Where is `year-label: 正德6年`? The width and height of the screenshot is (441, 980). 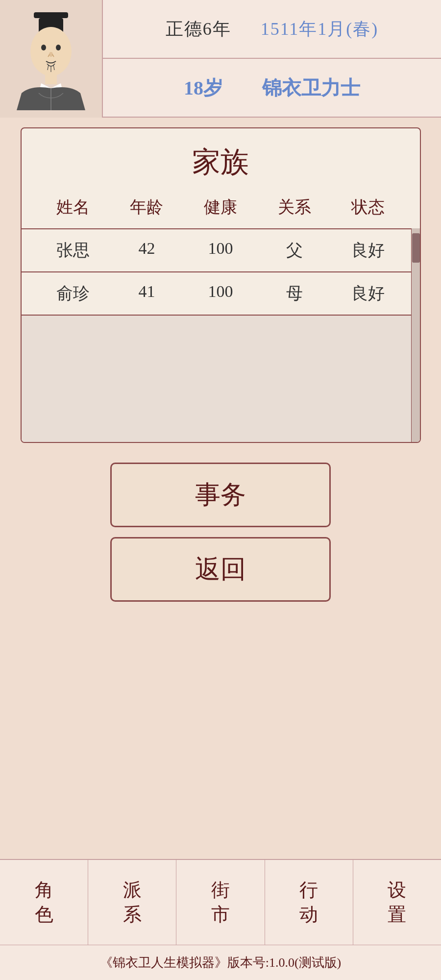 year-label: 正德6年 is located at coordinates (198, 29).